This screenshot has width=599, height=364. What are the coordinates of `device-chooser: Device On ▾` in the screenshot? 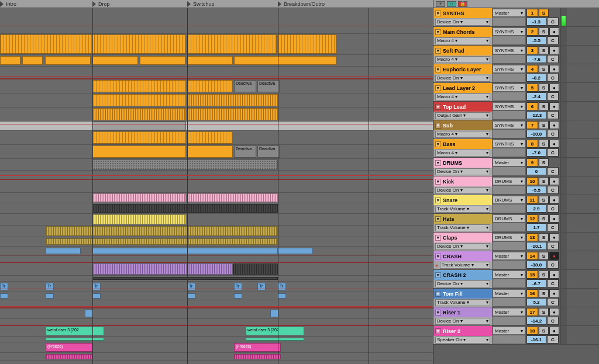 It's located at (463, 190).